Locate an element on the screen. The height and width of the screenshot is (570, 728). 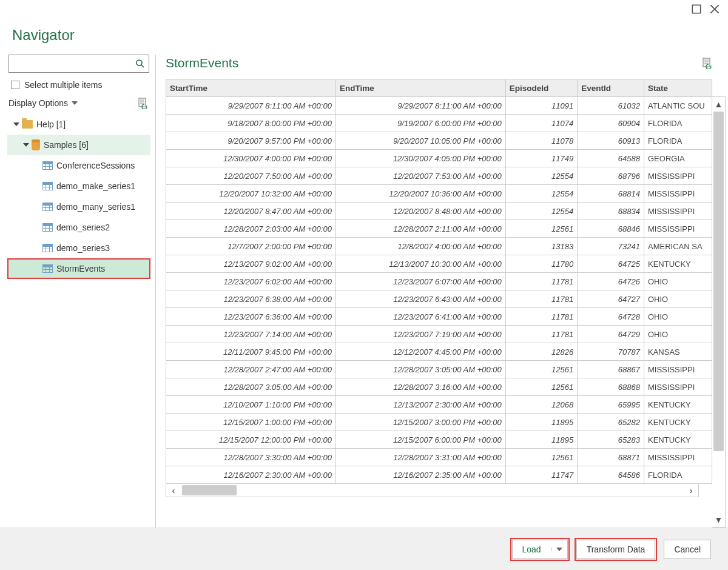
cell: 64725 is located at coordinates (611, 264).